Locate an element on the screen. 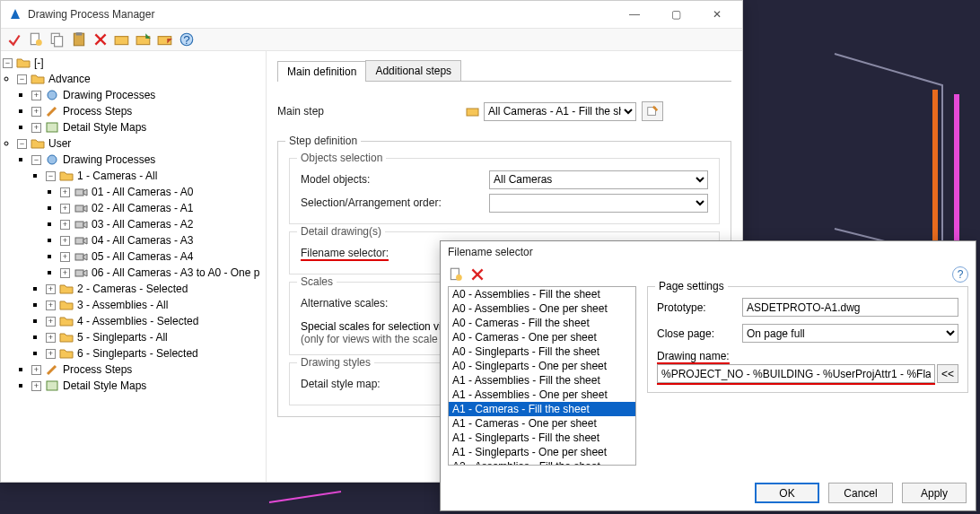 Image resolution: width=980 pixels, height=514 pixels. tree-user-dsm: + Detail Style Maps is located at coordinates (147, 386).